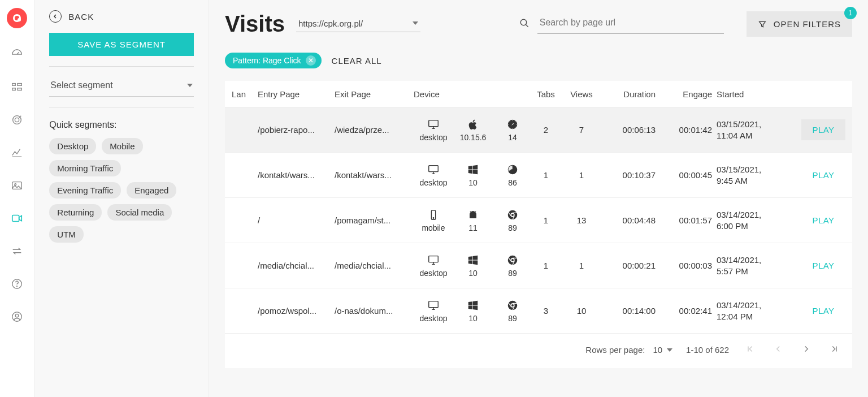  What do you see at coordinates (433, 266) in the screenshot?
I see `device-type-cell: desktop` at bounding box center [433, 266].